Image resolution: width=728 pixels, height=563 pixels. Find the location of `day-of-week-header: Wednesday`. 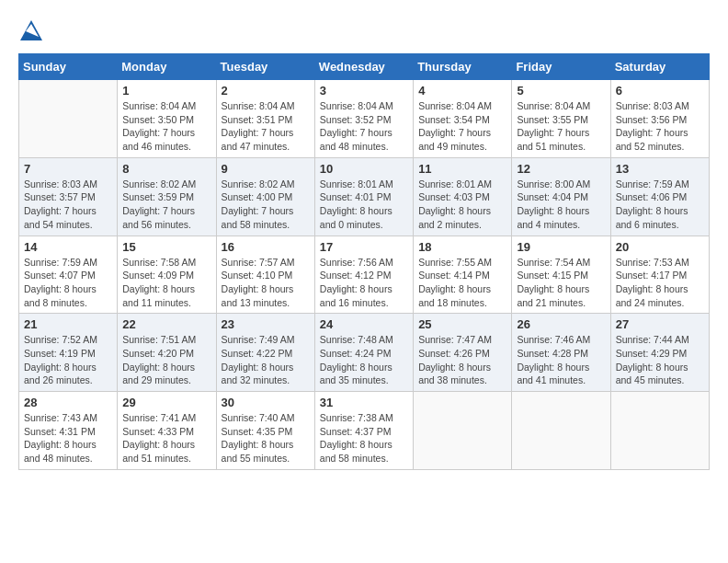

day-of-week-header: Wednesday is located at coordinates (364, 67).